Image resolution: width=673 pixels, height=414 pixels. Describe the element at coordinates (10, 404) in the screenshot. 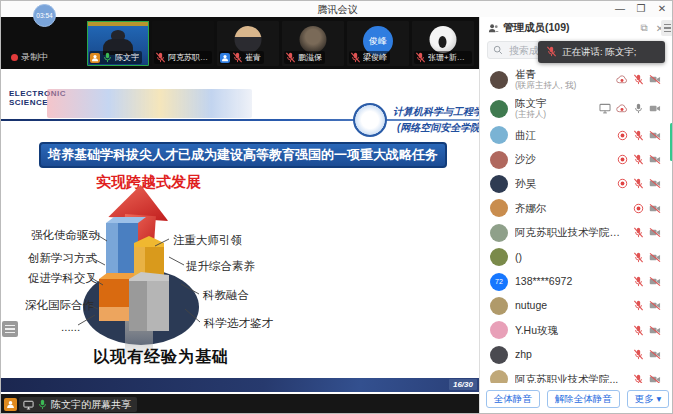

I see `presenter-badge-icon` at that location.